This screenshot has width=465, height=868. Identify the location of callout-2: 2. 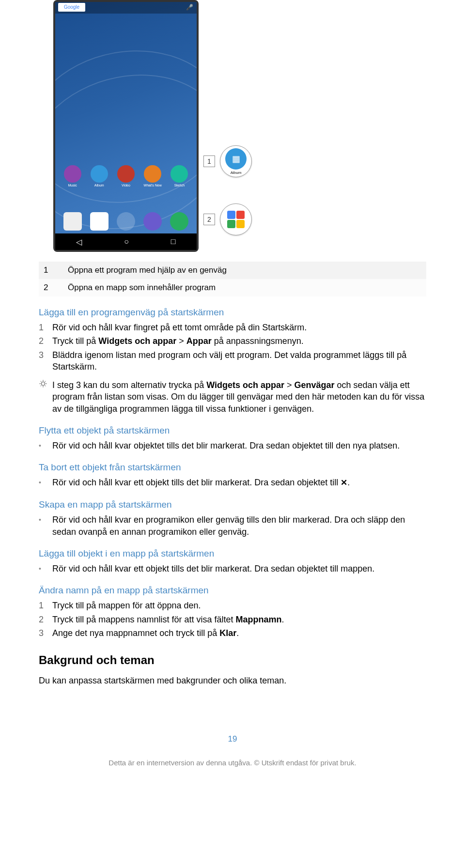
(228, 219).